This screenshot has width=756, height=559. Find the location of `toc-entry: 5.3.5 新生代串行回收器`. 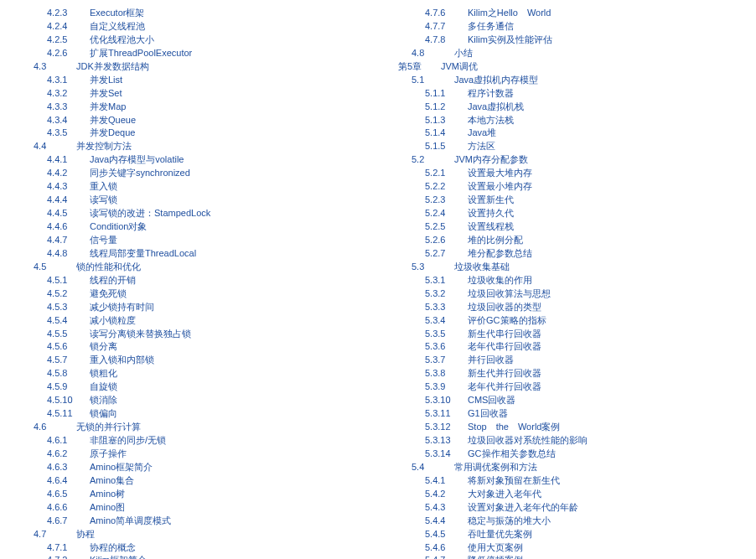

toc-entry: 5.3.5 新生代串行回收器 is located at coordinates (577, 334).